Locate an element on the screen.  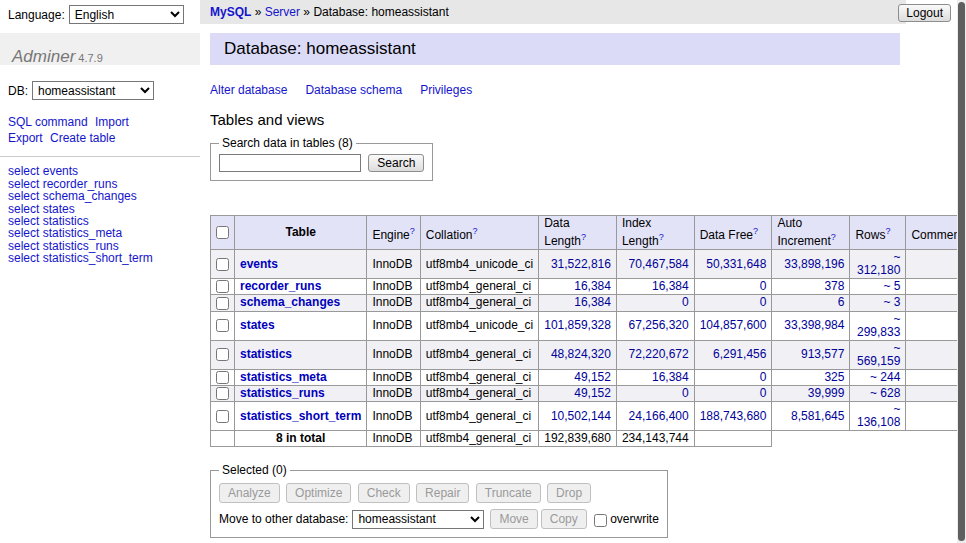
language-select: English is located at coordinates (126, 14).